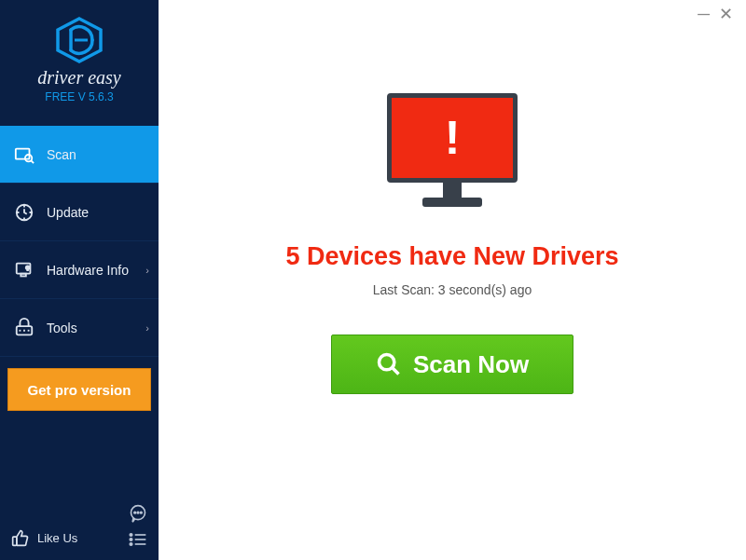 The width and height of the screenshot is (746, 560). Describe the element at coordinates (79, 212) in the screenshot. I see `sidebar-item-update: Update` at that location.